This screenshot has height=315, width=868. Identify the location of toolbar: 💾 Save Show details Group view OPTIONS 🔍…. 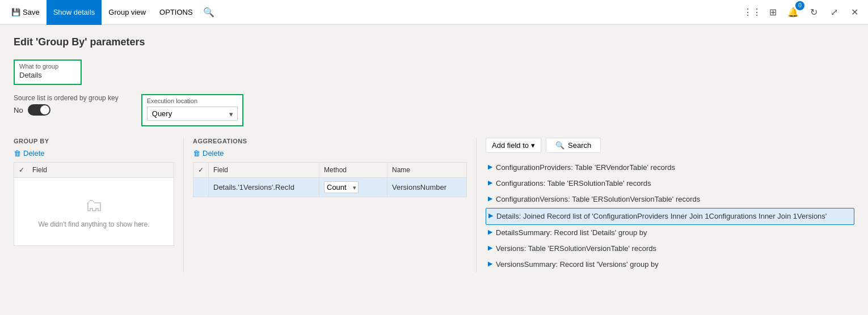
(434, 12).